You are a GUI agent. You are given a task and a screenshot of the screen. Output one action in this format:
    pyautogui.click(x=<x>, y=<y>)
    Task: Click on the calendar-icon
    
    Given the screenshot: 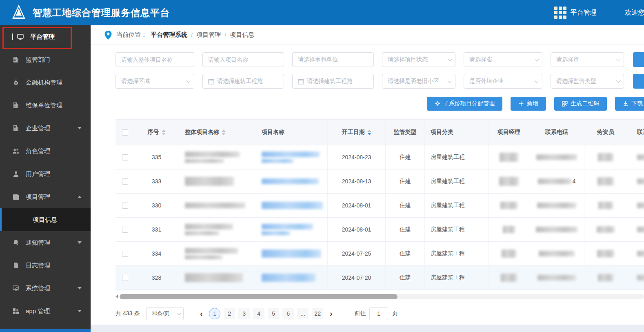 What is the action you would take?
    pyautogui.click(x=211, y=82)
    